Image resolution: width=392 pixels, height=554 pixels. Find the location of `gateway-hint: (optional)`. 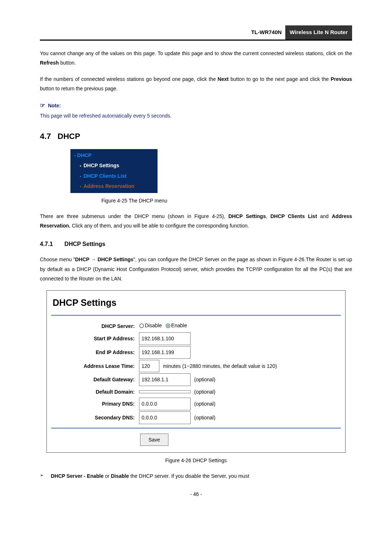

gateway-hint: (optional) is located at coordinates (203, 379).